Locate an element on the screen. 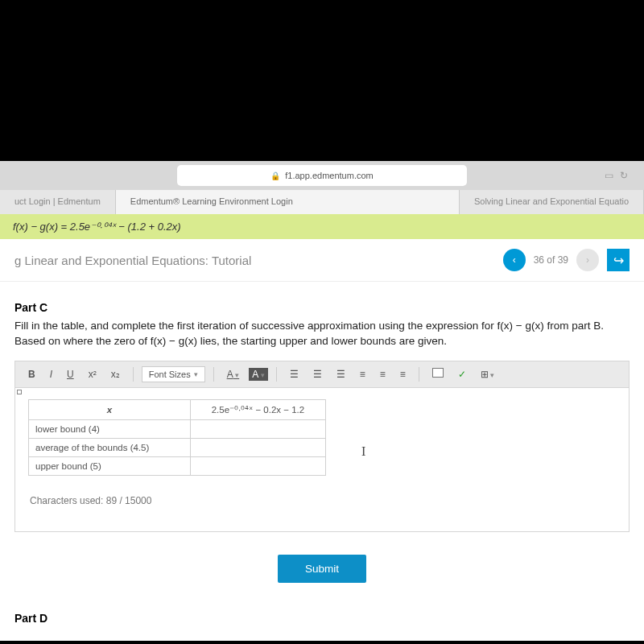 The height and width of the screenshot is (644, 644). align-left-icon: ≡ is located at coordinates (362, 374).